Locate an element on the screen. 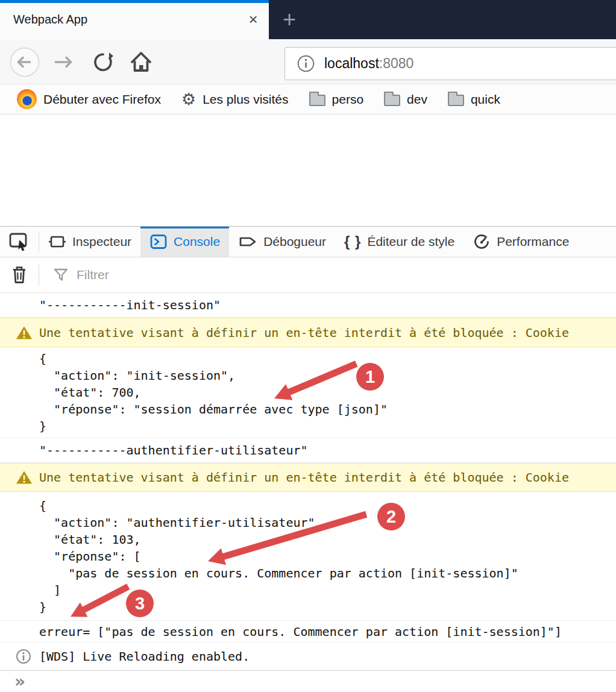 The image size is (616, 692). tab-performance: Performance is located at coordinates (521, 242).